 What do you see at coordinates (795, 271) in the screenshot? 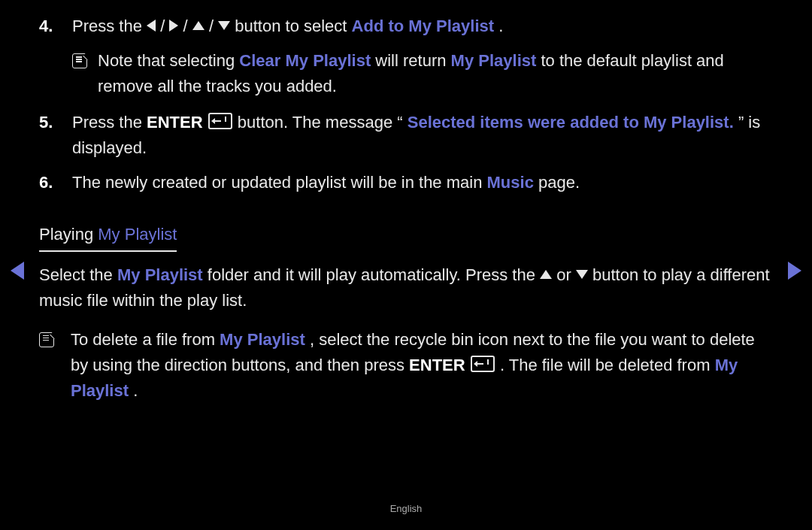
I see `arrow-right-icon` at bounding box center [795, 271].